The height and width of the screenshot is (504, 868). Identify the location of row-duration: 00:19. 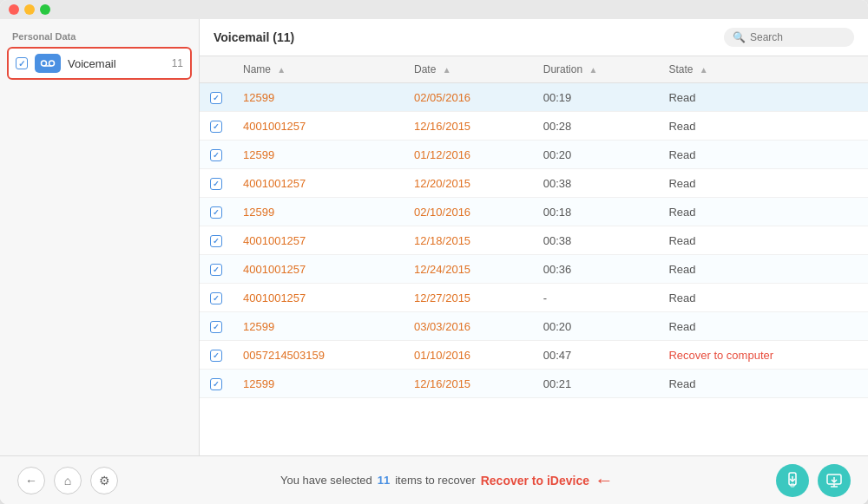
(595, 97).